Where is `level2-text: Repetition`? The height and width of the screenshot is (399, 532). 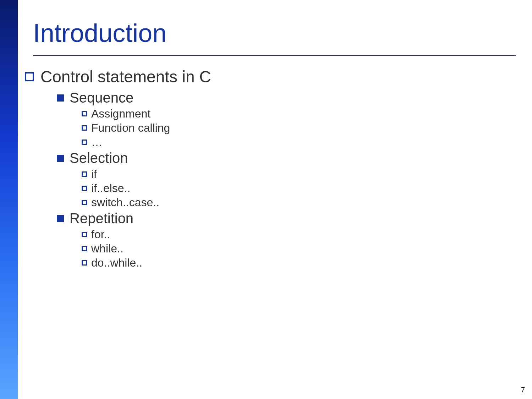
level2-text: Repetition is located at coordinates (102, 219).